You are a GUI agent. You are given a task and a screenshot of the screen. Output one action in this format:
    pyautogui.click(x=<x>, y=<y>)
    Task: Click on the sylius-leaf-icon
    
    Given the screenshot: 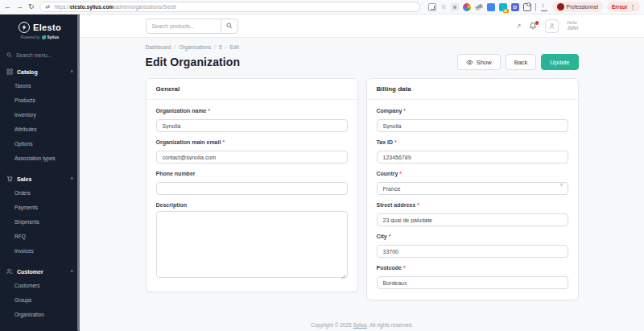 What is the action you would take?
    pyautogui.click(x=43, y=37)
    